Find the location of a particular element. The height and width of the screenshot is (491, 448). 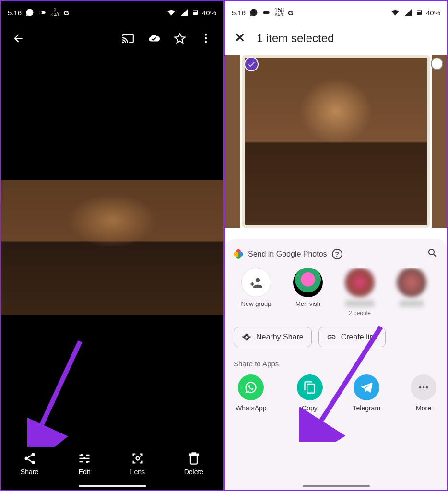

lens-button: Lens is located at coordinates (138, 464).